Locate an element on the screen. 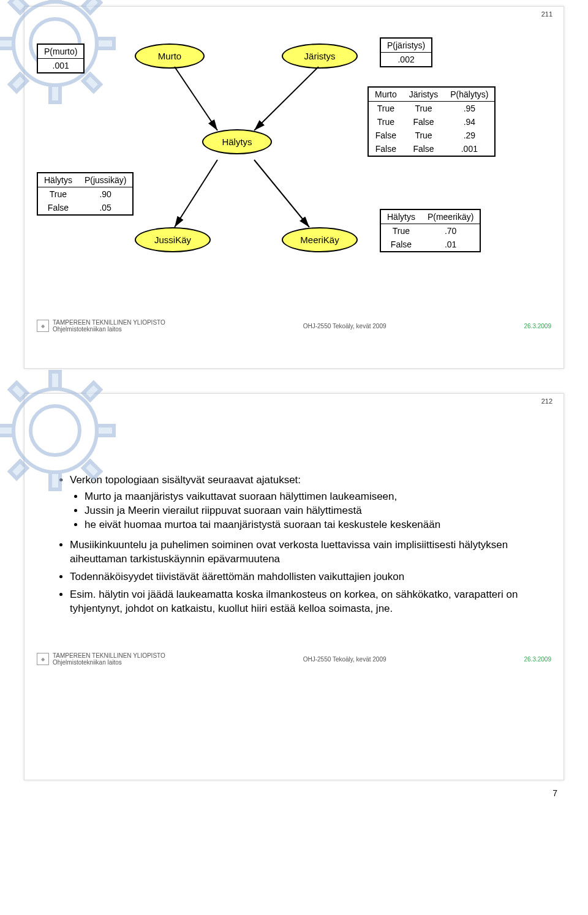 The height and width of the screenshot is (915, 588). bullet: Esim. hälytin voi jäädä laukeamatta kosk… is located at coordinates (301, 602).